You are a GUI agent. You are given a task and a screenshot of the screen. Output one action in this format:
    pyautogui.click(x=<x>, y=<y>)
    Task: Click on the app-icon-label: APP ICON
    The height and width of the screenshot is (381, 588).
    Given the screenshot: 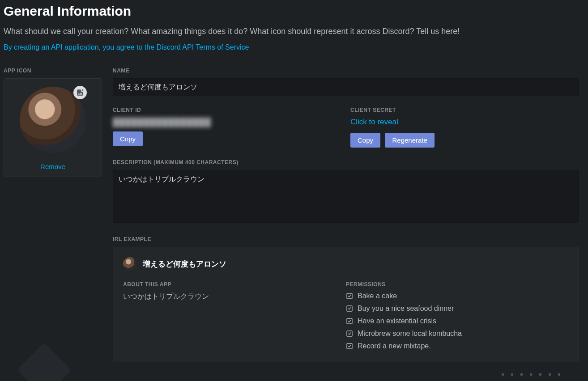 What is the action you would take?
    pyautogui.click(x=53, y=71)
    